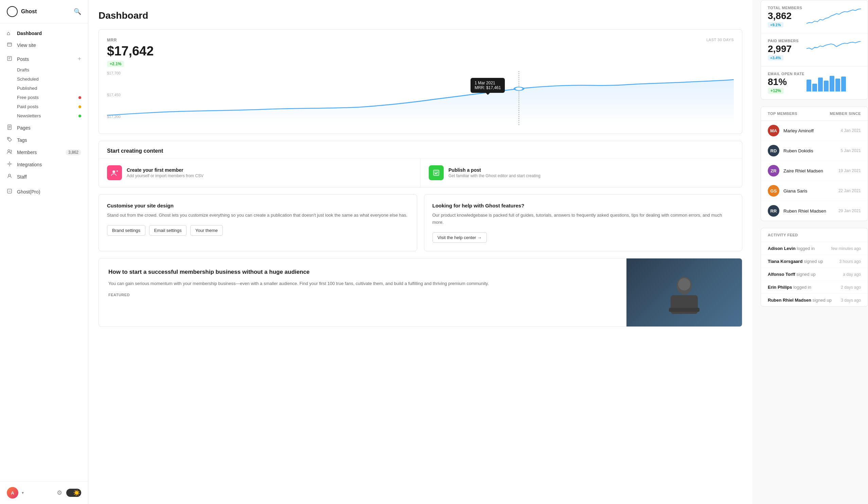  Describe the element at coordinates (22, 140) in the screenshot. I see `tags-label: Tags` at that location.